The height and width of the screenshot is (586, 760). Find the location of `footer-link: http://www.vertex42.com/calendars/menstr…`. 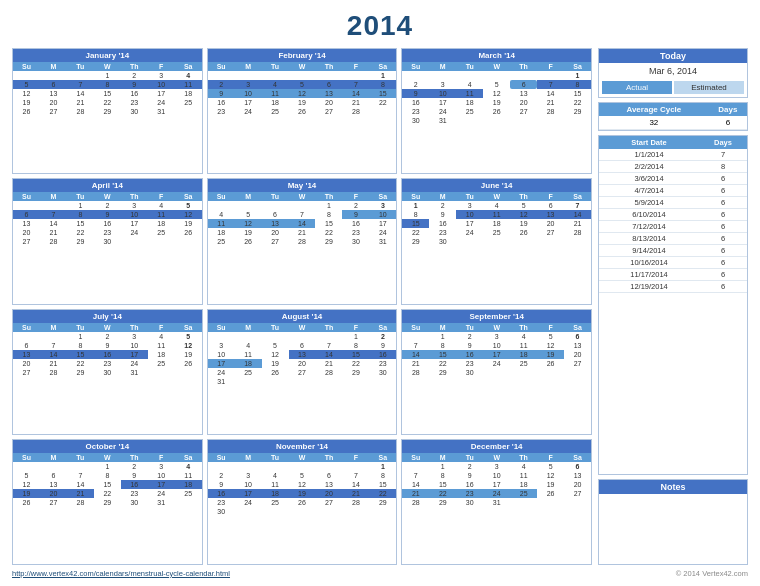

footer-link: http://www.vertex42.com/calendars/menstr… is located at coordinates (121, 574).